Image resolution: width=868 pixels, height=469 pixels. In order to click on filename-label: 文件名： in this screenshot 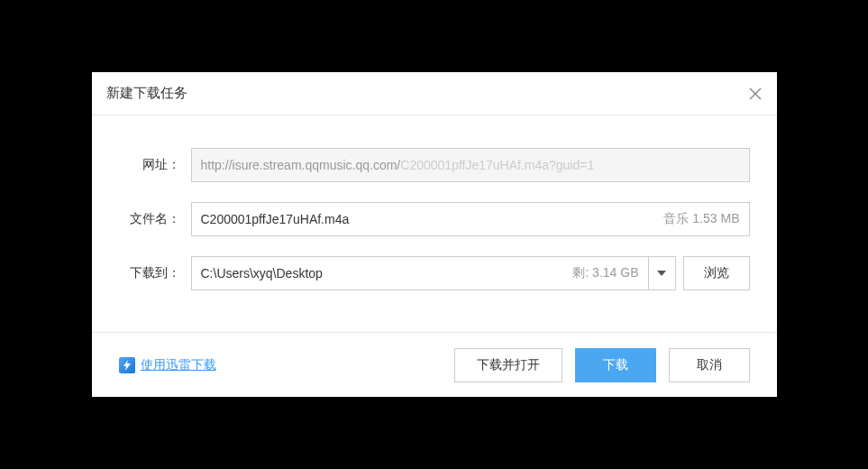, I will do `click(155, 219)`.